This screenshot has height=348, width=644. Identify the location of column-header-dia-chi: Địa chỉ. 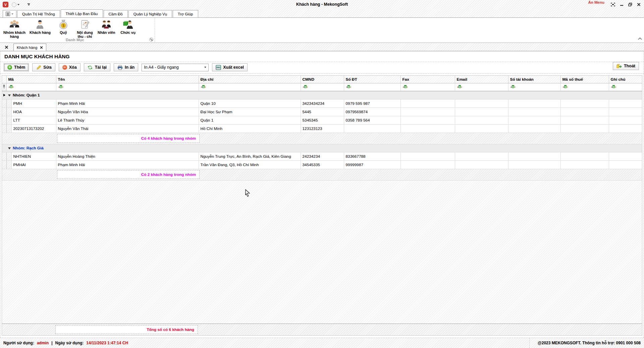
(250, 79).